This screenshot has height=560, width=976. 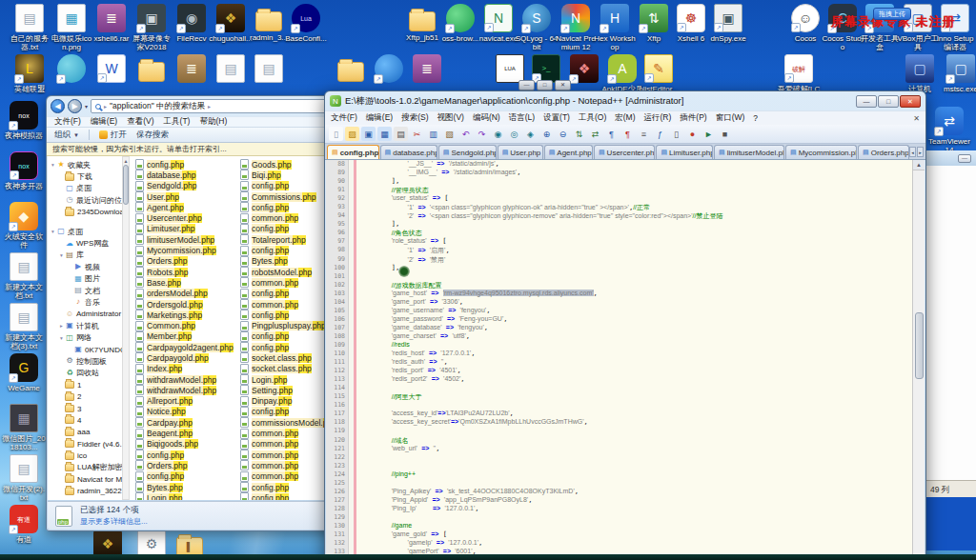 What do you see at coordinates (85, 409) in the screenshot?
I see `sidebar-item: 3` at bounding box center [85, 409].